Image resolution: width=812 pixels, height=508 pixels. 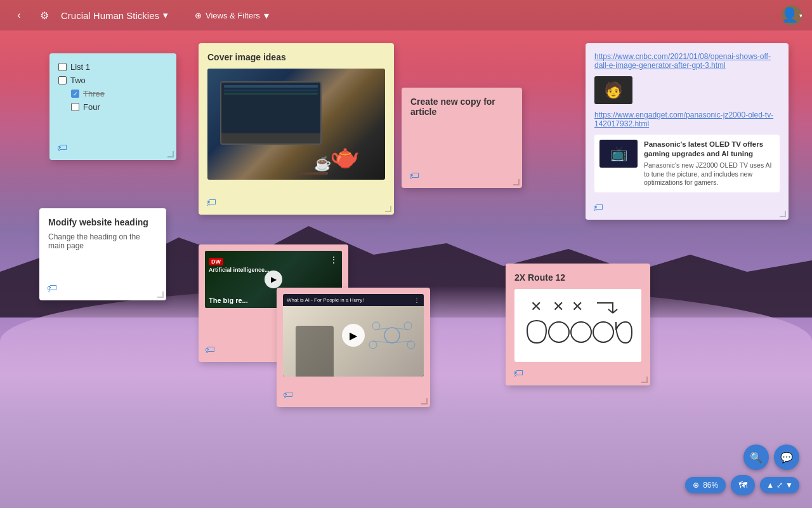 I want to click on create-copy-tag-icon: 🏷, so click(x=414, y=176).